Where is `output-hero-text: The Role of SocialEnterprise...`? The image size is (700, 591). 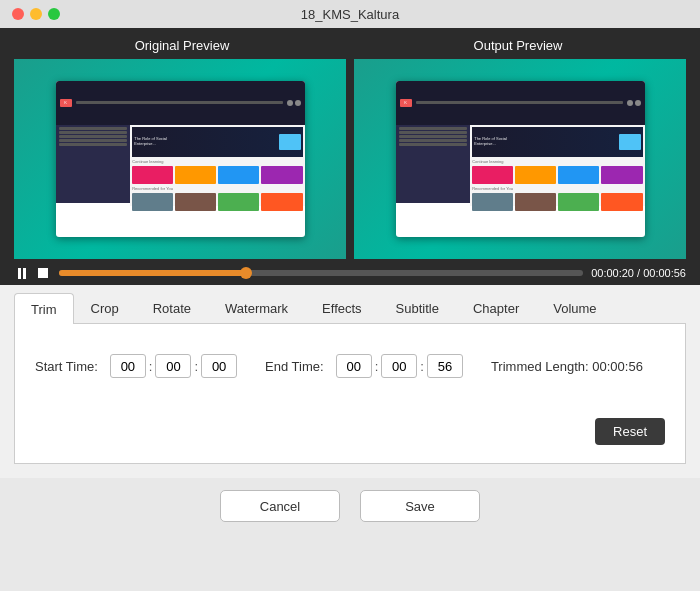
output-hero-text: The Role of SocialEnterprise... is located at coordinates (490, 142).